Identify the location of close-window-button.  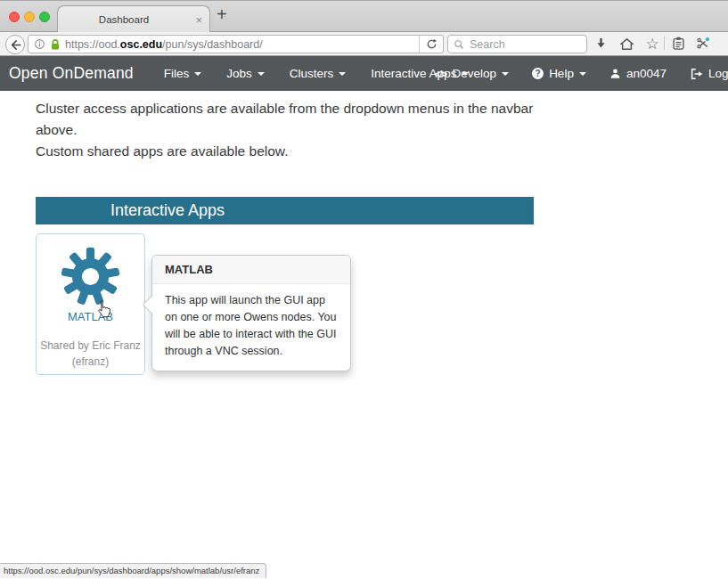
(14, 17).